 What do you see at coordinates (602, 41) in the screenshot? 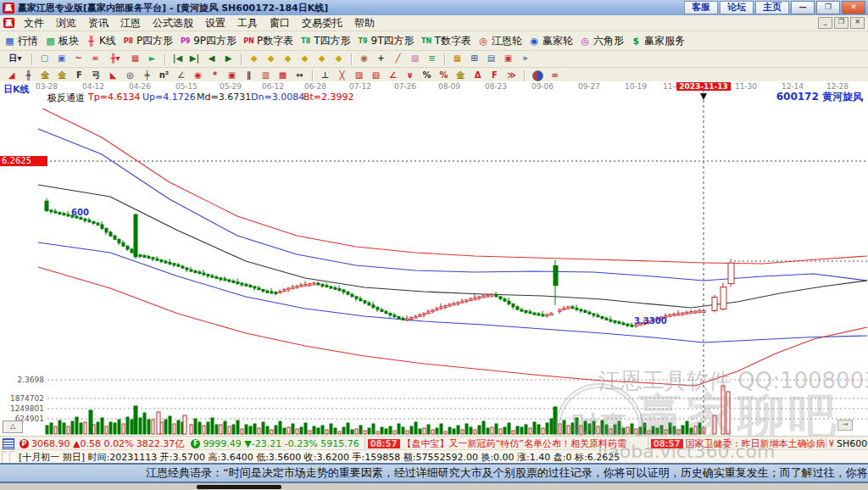
I see `toolbar-hexagon-button: ◎六角形` at bounding box center [602, 41].